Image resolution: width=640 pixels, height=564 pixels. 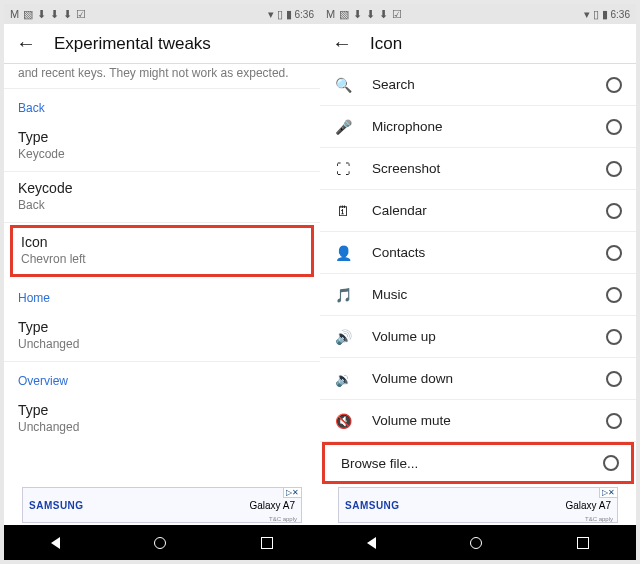 I want to click on radio-label: Search, so click(x=479, y=84).